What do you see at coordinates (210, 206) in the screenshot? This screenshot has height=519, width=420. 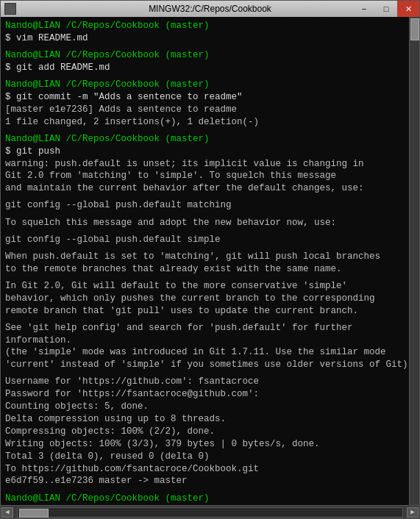 I see `terminal-line: git config --global push.default matchin…` at bounding box center [210, 206].